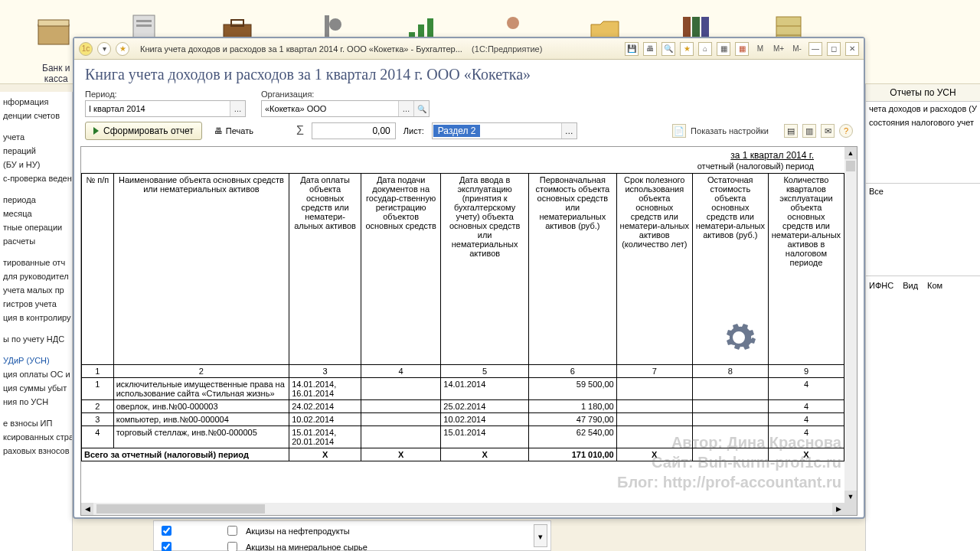 Image resolution: width=980 pixels, height=551 pixels. I want to click on col-header: Дата оплаты объекта основных средств или…, so click(325, 269).